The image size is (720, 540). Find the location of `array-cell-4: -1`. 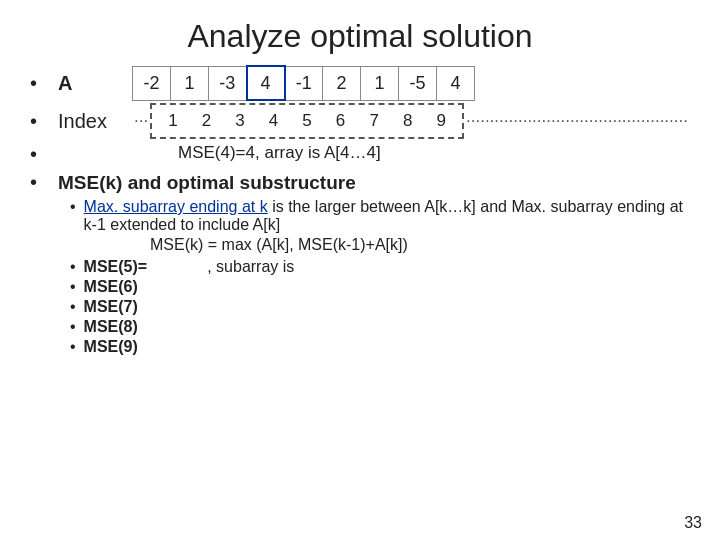

array-cell-4: -1 is located at coordinates (304, 83).